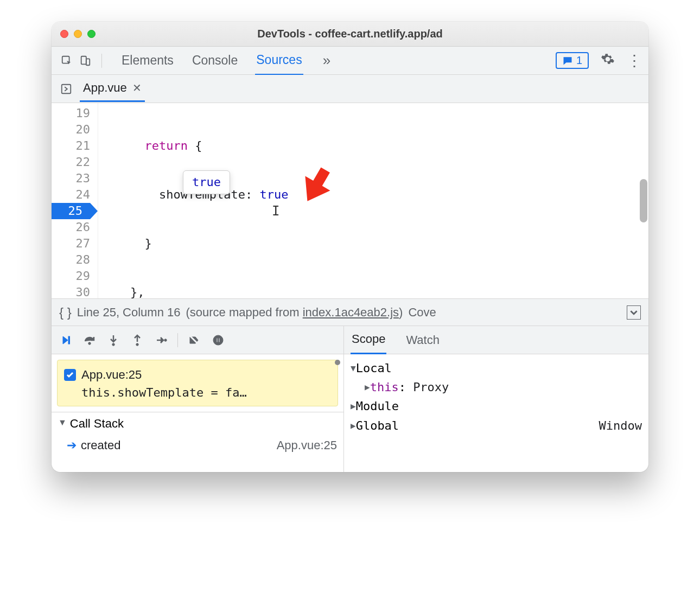 This screenshot has width=700, height=612. I want to click on paused-breakpoint-card: App.vue:25 this.showTemplate = fa…, so click(198, 383).